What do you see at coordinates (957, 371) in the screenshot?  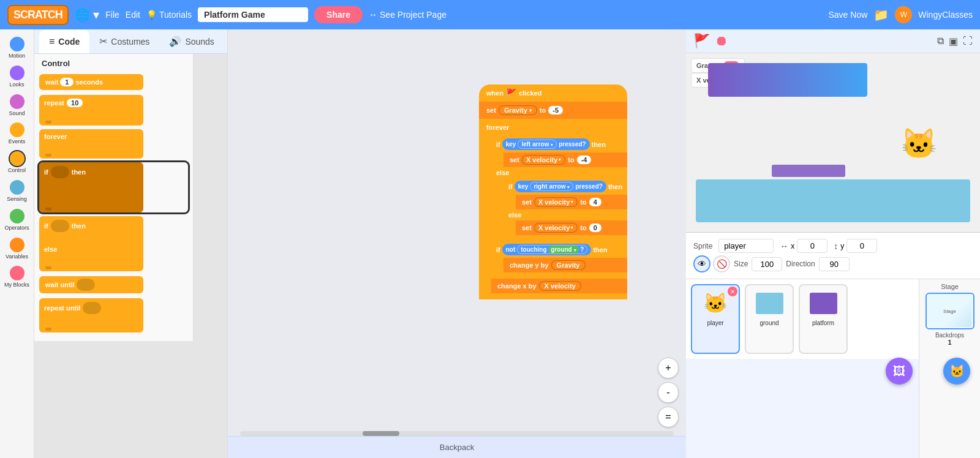 I see `add-sprite-button: 🐱` at bounding box center [957, 371].